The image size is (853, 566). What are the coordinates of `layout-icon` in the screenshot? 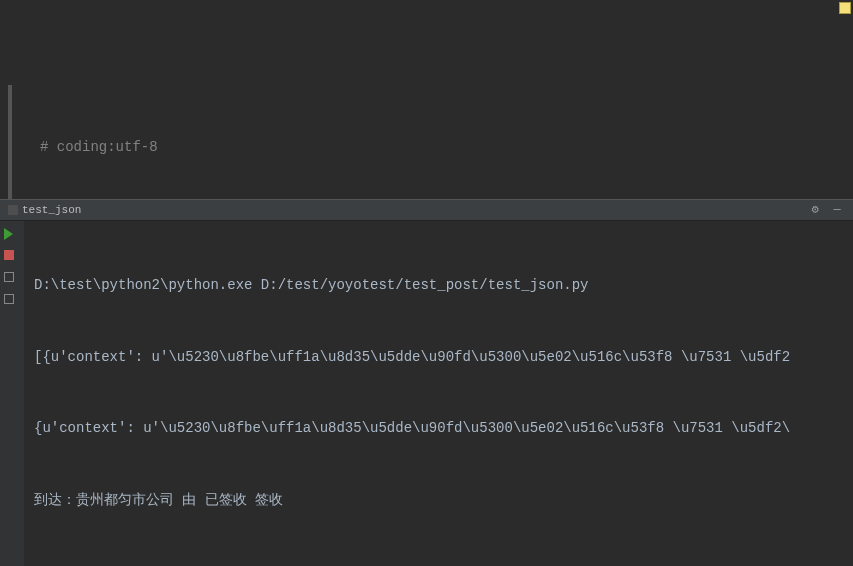 It's located at (12, 280).